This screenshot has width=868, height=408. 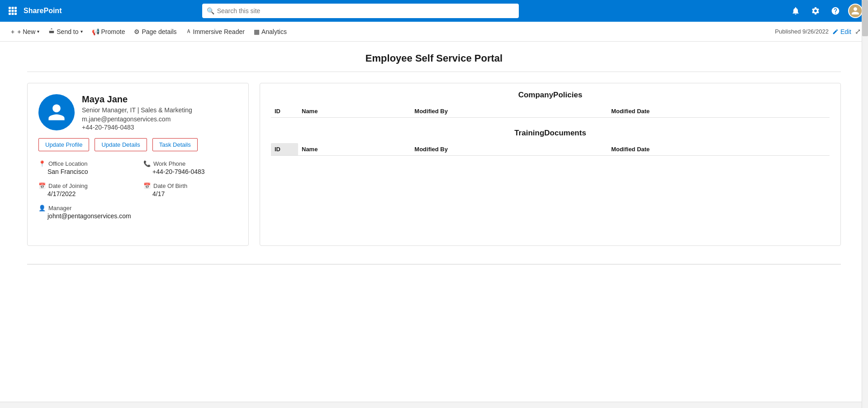 I want to click on location-icon: 📍, so click(x=42, y=164).